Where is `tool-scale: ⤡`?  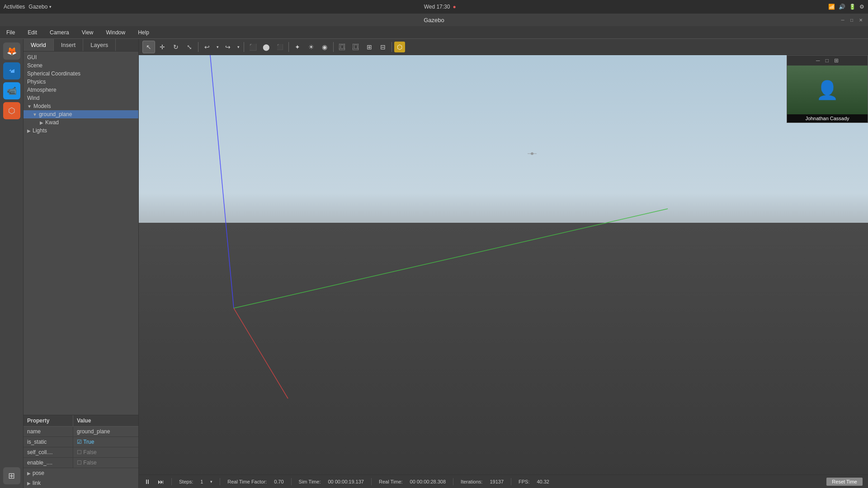
tool-scale: ⤡ is located at coordinates (189, 47).